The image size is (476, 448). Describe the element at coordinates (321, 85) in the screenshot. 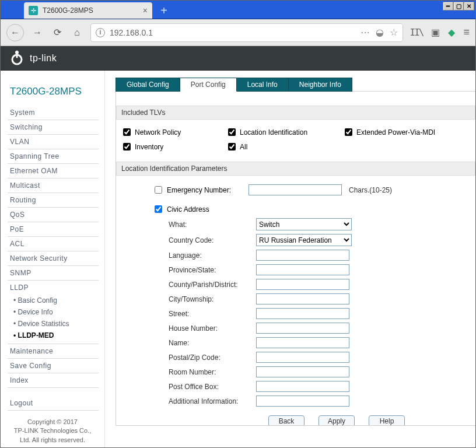

I see `tab-neighbor-info: Neighbor Info` at that location.